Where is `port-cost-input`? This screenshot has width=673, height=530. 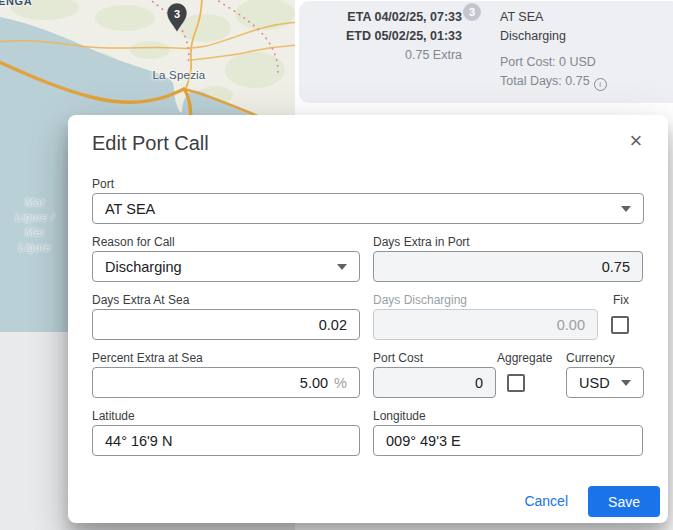
port-cost-input is located at coordinates (434, 382).